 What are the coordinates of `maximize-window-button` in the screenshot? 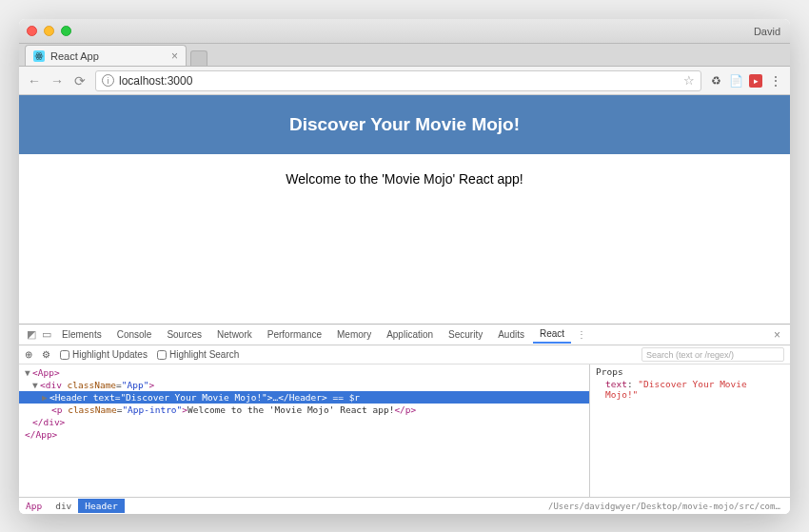 It's located at (67, 30).